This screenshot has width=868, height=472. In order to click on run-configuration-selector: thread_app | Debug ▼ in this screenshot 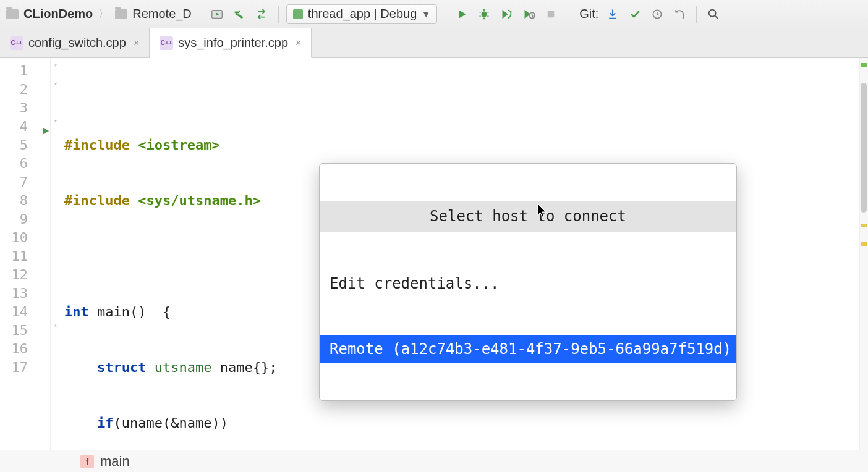, I will do `click(362, 14)`.